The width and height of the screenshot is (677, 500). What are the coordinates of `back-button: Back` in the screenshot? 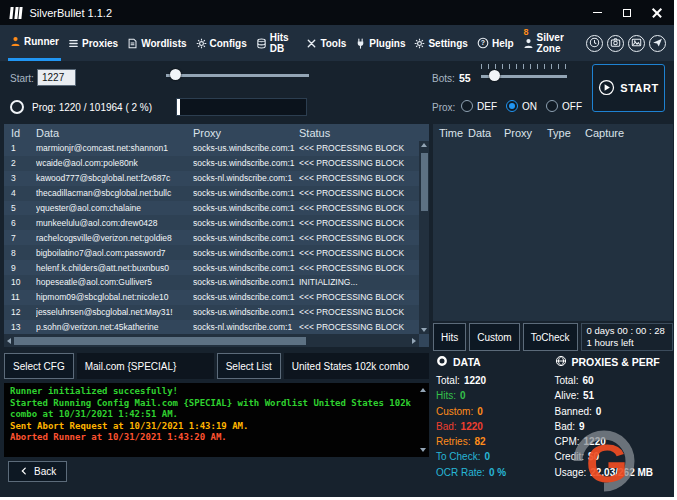 It's located at (38, 472).